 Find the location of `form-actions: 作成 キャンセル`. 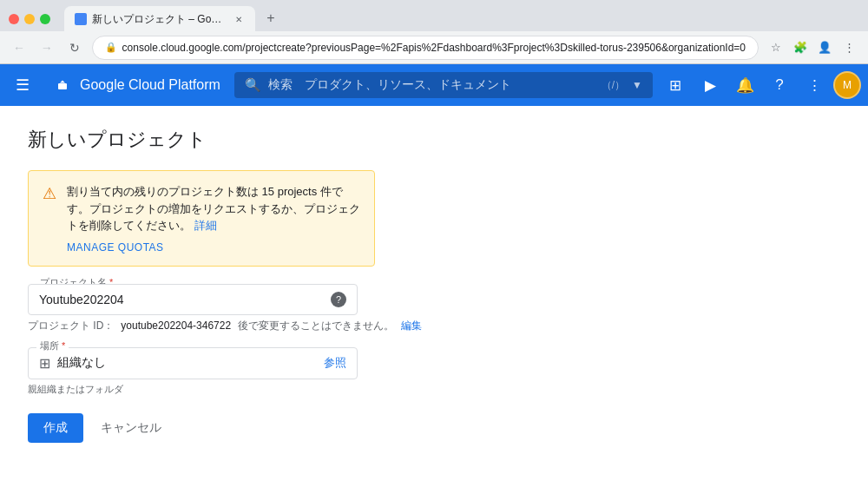

form-actions: 作成 キャンセル is located at coordinates (434, 428).